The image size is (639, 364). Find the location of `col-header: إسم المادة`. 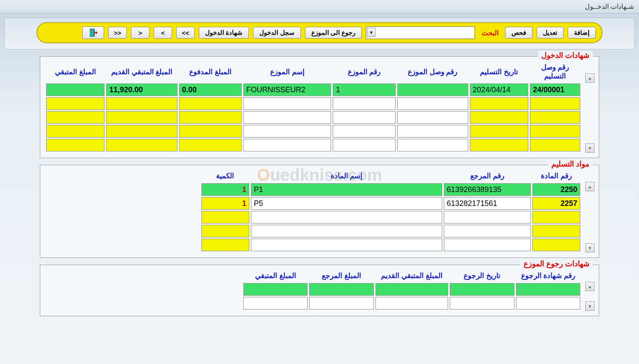

col-header: إسم المادة is located at coordinates (347, 176).